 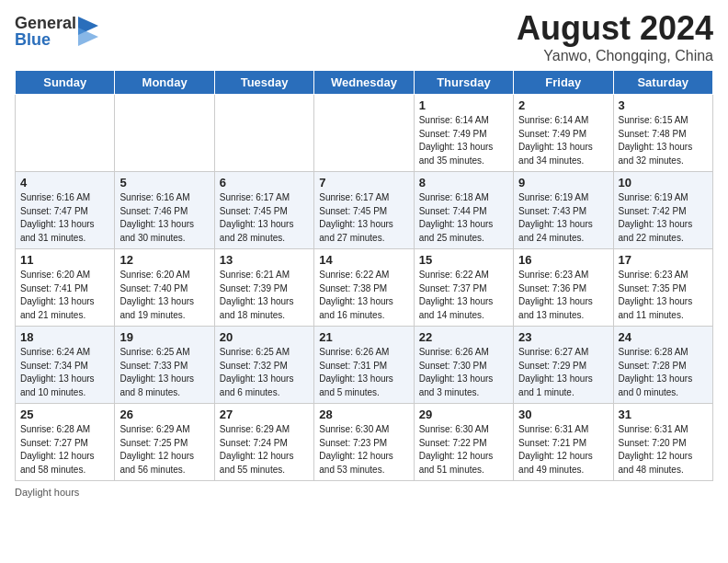 I want to click on day-info: Sunrise: 6:31 AM Sunset: 7:21 PM Dayligh…, so click(x=563, y=450).